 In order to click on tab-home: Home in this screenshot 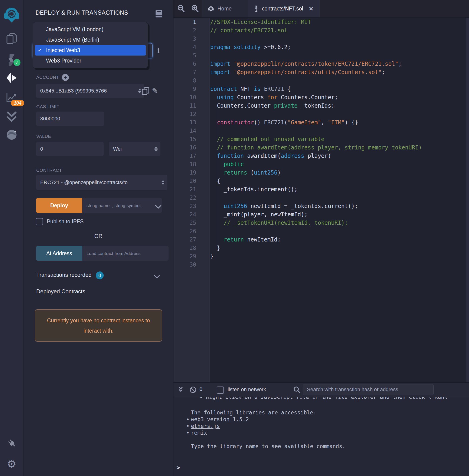, I will do `click(225, 9)`.